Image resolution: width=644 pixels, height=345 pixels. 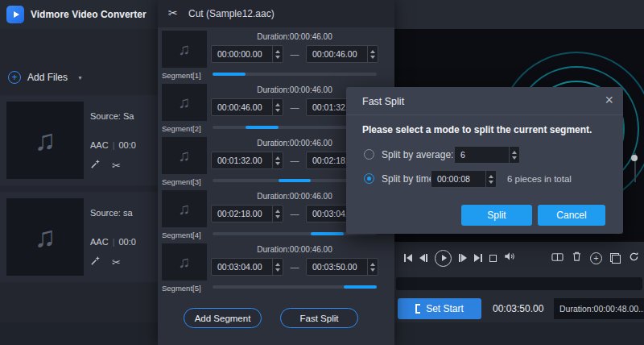 I want to click on split-by-time-radio, so click(x=369, y=179).